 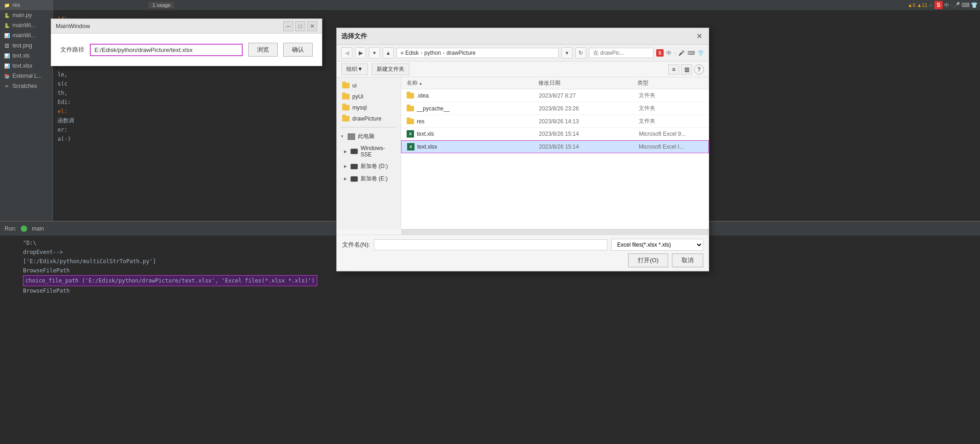 What do you see at coordinates (368, 97) in the screenshot?
I see `sidebar-item-pyui: pyUi` at bounding box center [368, 97].